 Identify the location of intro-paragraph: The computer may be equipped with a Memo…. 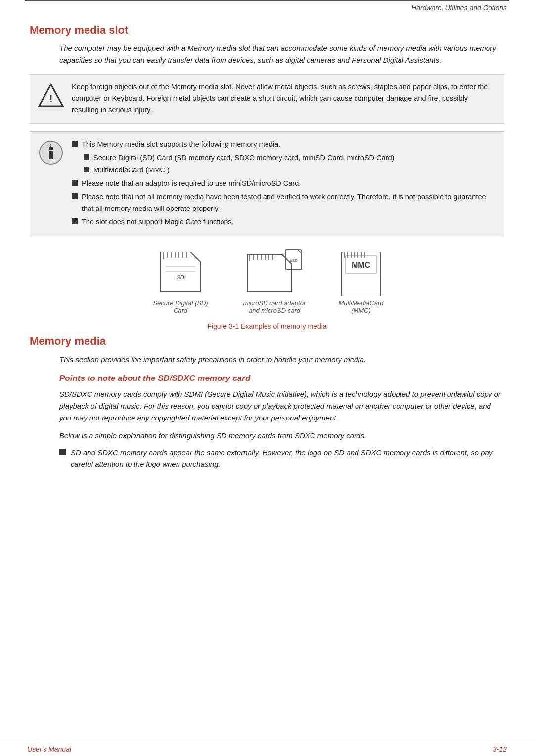
(282, 54).